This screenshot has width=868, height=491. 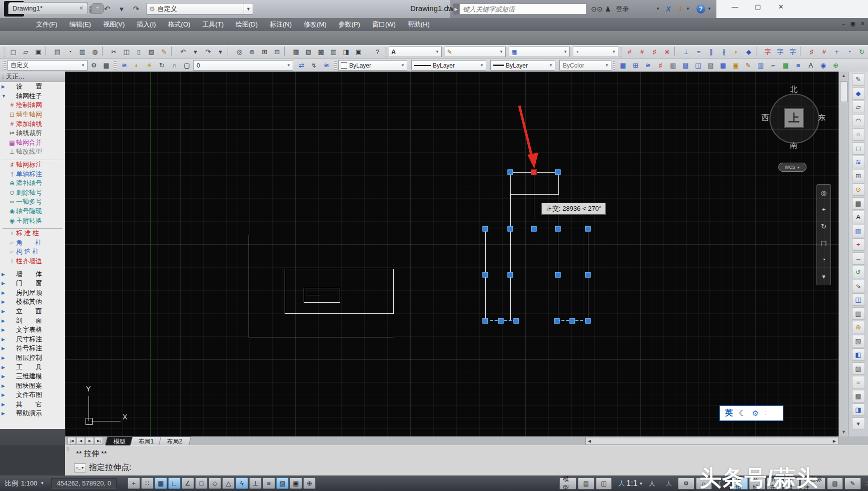 What do you see at coordinates (858, 107) in the screenshot?
I see `toolbar-button: ▱` at bounding box center [858, 107].